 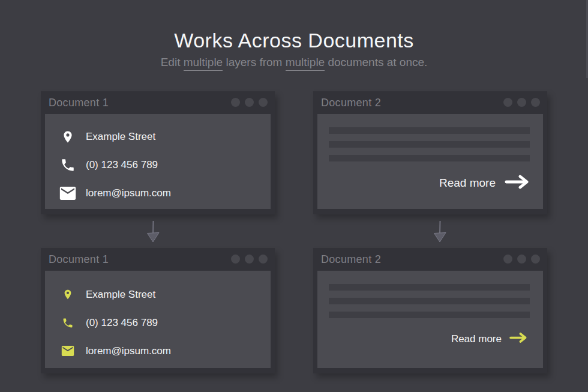 What do you see at coordinates (172, 62) in the screenshot?
I see `subtitle-text: Edit` at bounding box center [172, 62].